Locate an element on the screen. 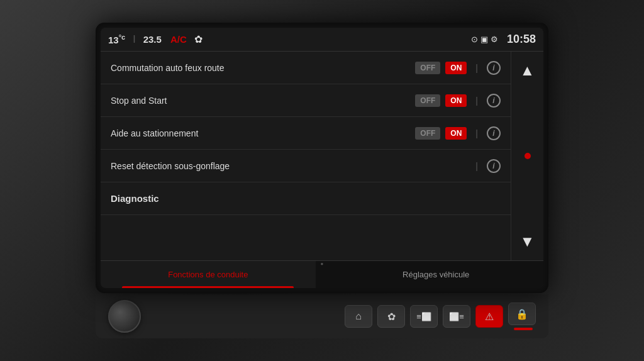 The width and height of the screenshot is (644, 361). pipe-1: | is located at coordinates (477, 68).